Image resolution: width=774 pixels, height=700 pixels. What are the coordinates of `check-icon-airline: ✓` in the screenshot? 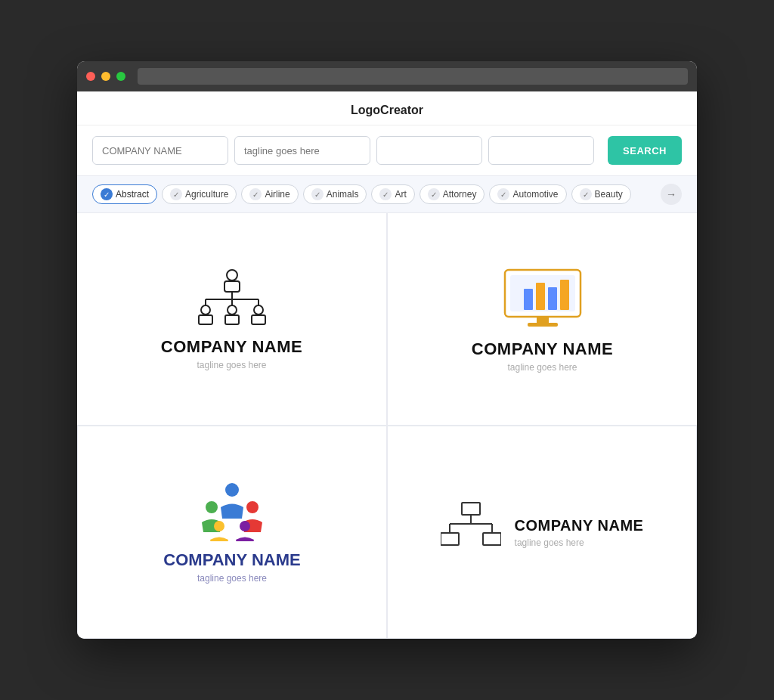 It's located at (255, 194).